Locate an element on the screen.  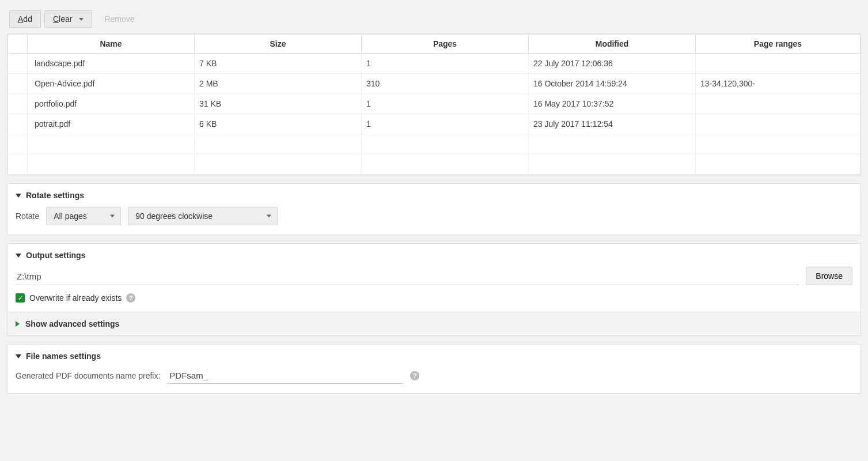
filenames-settings-panel: File names settings Generated PDF docume… is located at coordinates (434, 369).